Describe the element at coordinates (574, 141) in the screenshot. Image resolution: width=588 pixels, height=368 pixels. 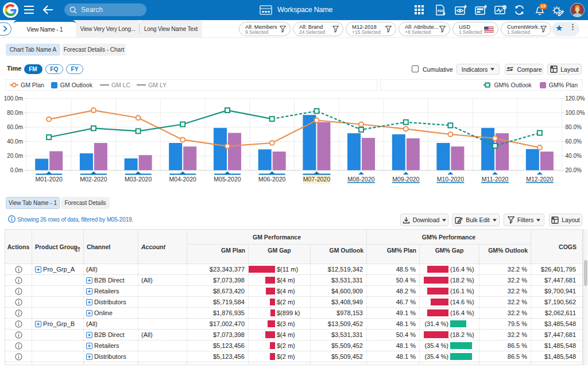
I see `svg-text: 60.0%` at that location.